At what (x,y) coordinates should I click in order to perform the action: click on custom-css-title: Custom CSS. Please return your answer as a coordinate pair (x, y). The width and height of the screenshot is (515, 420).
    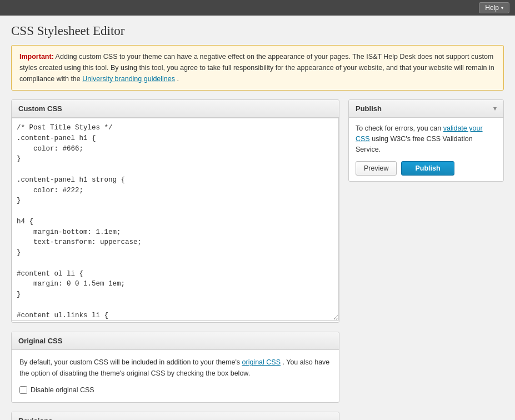
    Looking at the image, I should click on (40, 109).